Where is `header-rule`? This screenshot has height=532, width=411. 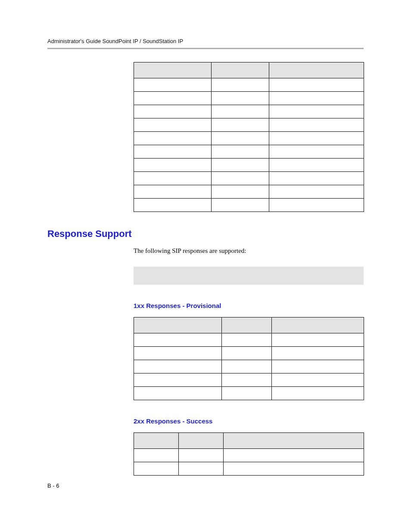
header-rule is located at coordinates (206, 48).